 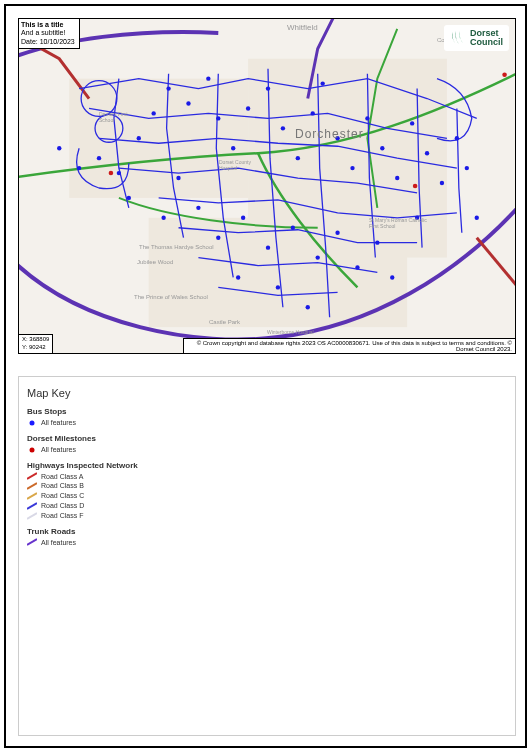 I want to click on map-title-box: This is a title And a subtitle! Date: 10…, so click(x=50, y=34).